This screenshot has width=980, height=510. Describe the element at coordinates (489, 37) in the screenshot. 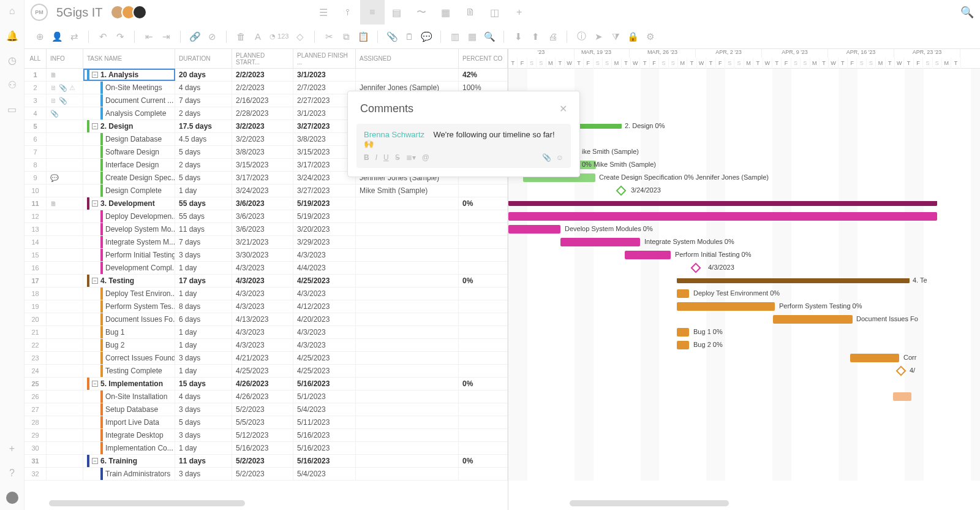

I see `zoom-icon: 🔍` at that location.